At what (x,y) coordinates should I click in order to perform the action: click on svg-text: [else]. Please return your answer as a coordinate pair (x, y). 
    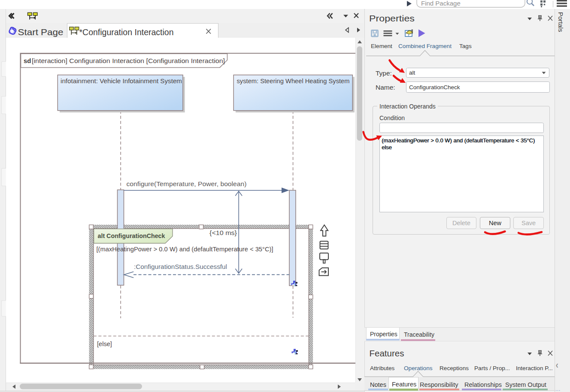
    Looking at the image, I should click on (105, 344).